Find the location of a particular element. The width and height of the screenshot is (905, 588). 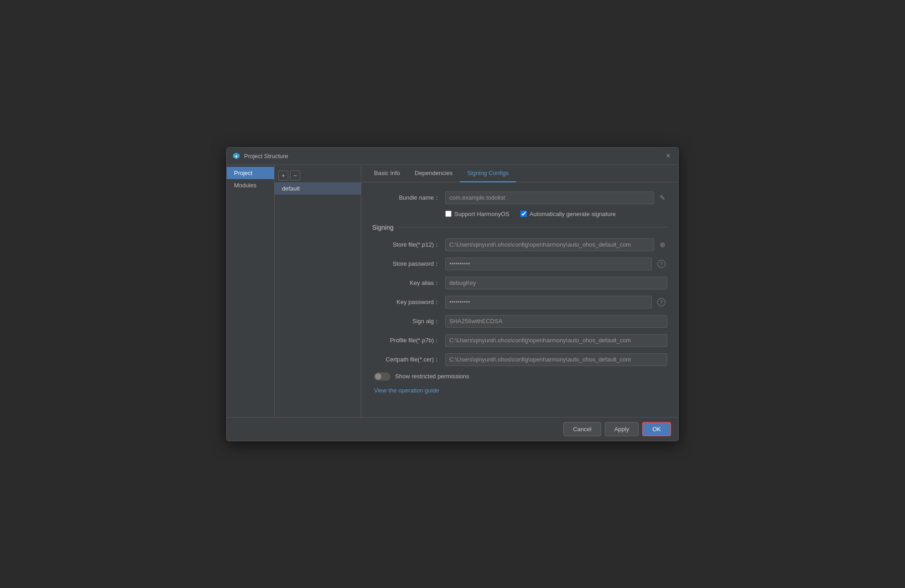

store-password-input is located at coordinates (548, 264).